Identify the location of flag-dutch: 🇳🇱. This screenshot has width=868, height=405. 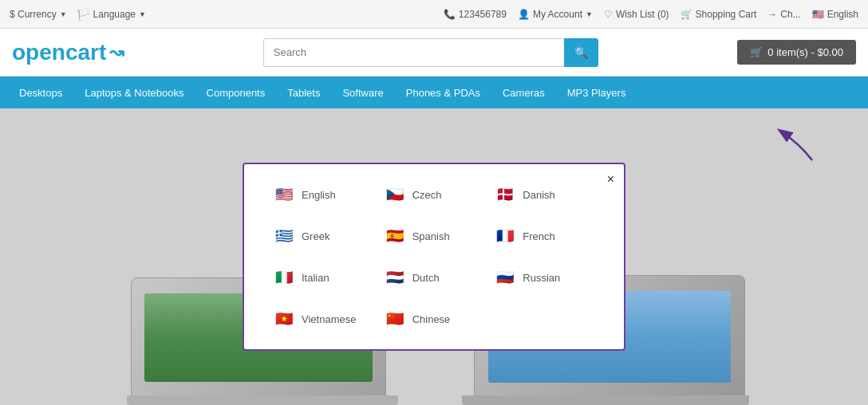
(395, 277).